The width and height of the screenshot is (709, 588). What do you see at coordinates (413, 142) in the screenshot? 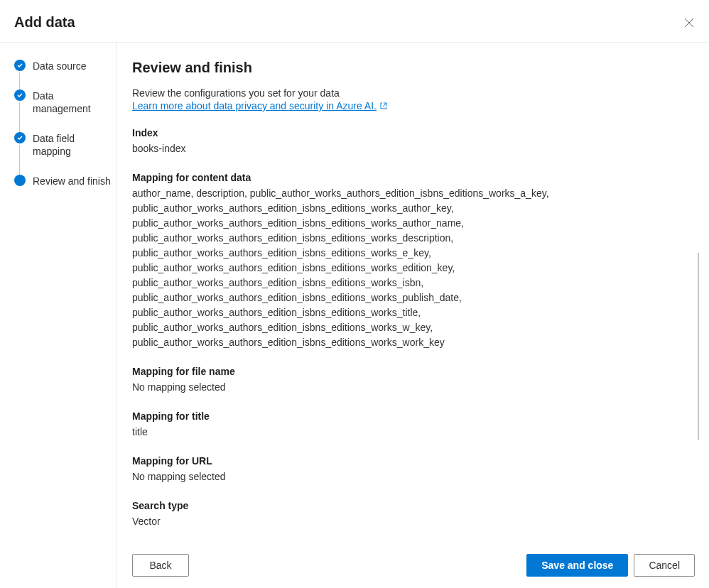
I see `section-index: Index books-index` at bounding box center [413, 142].